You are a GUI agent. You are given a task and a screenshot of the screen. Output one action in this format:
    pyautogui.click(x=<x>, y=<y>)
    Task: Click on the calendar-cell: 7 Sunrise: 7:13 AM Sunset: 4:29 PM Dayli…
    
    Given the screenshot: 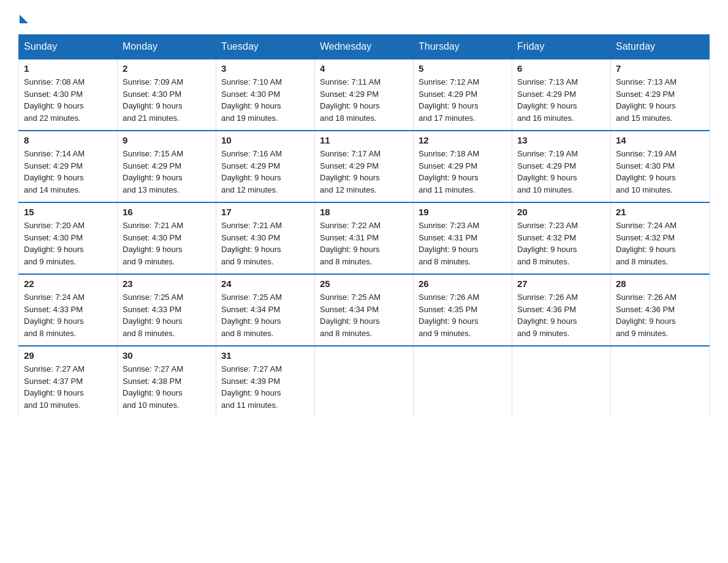 What is the action you would take?
    pyautogui.click(x=661, y=94)
    